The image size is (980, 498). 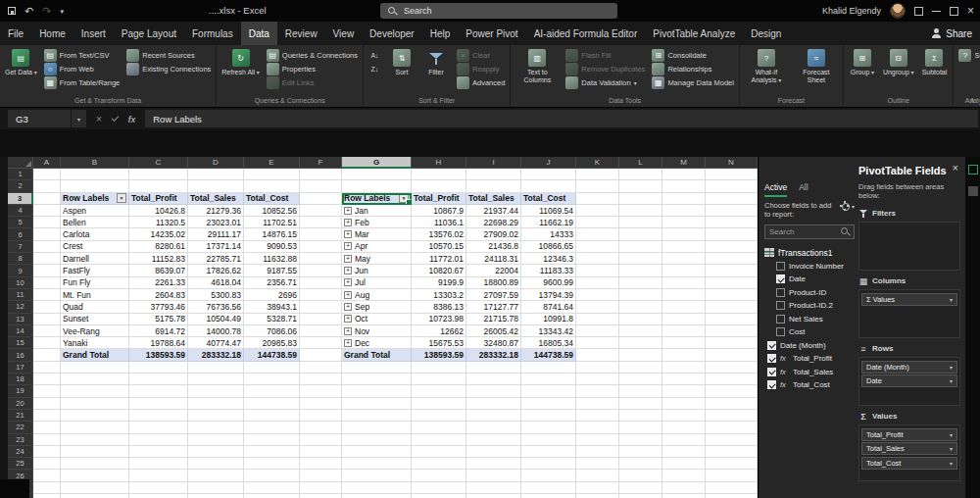 What do you see at coordinates (809, 267) in the screenshot?
I see `field-item-invoice-number: Invoice Number` at bounding box center [809, 267].